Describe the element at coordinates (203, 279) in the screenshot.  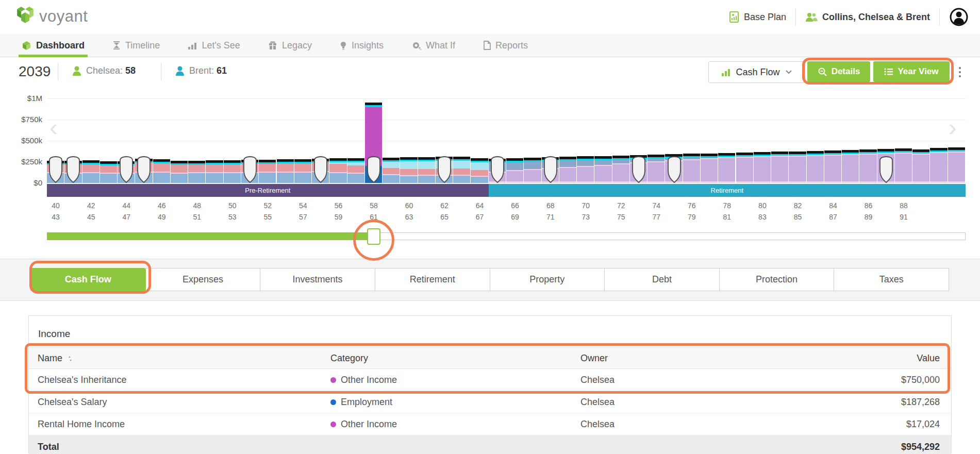
I see `section-tab-expenses: Expenses` at that location.